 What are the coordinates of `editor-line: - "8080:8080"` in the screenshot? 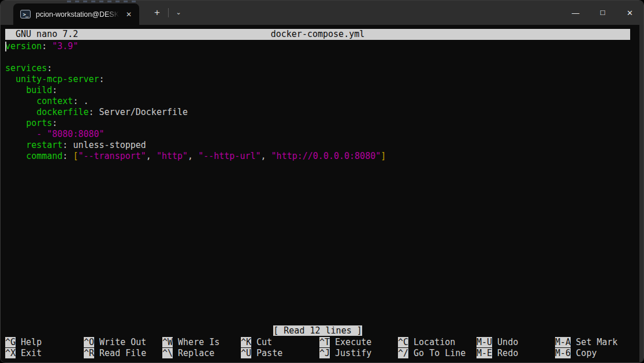 It's located at (195, 134).